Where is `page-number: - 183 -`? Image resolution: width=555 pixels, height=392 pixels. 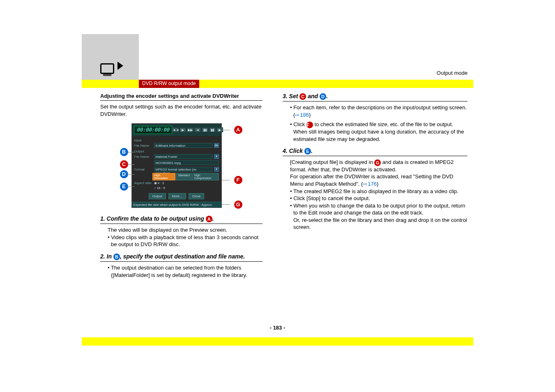 page-number: - 183 - is located at coordinates (278, 328).